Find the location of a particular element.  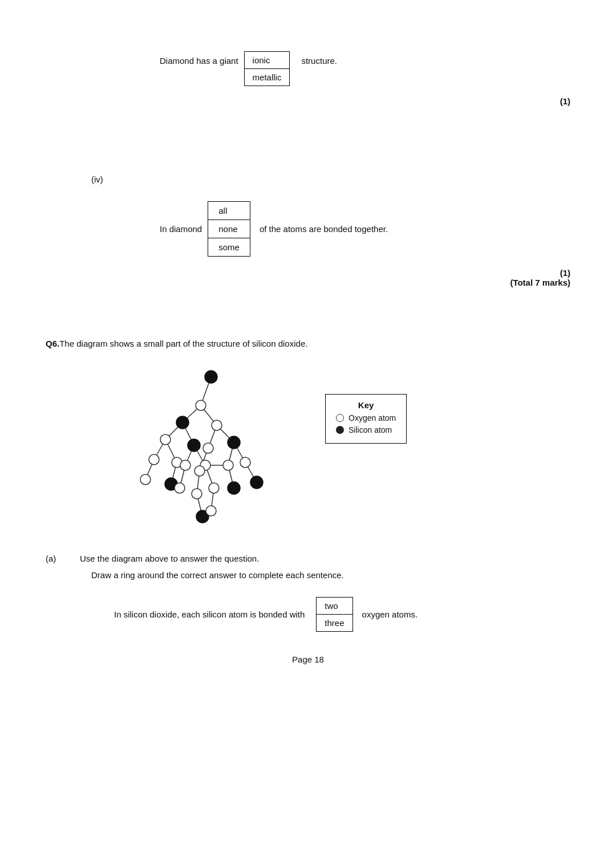

part-a-letter: (a) is located at coordinates (63, 559).